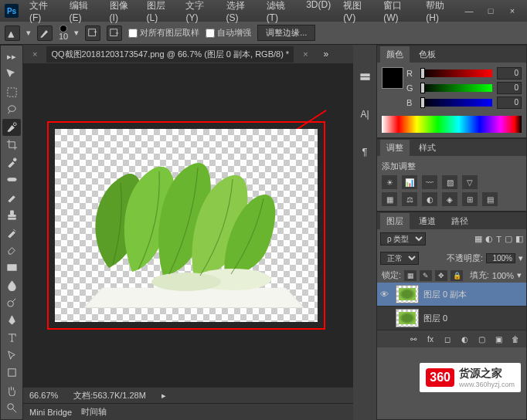 This screenshot has width=527, height=420. I want to click on history-brush-tool, so click(12, 232).